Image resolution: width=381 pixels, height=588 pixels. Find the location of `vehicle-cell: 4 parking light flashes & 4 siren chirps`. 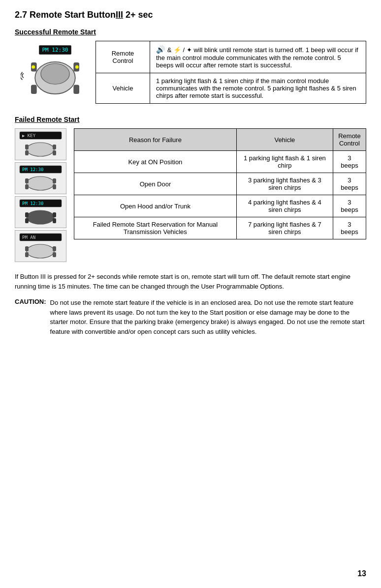

vehicle-cell: 4 parking light flashes & 4 siren chirps is located at coordinates (285, 206).